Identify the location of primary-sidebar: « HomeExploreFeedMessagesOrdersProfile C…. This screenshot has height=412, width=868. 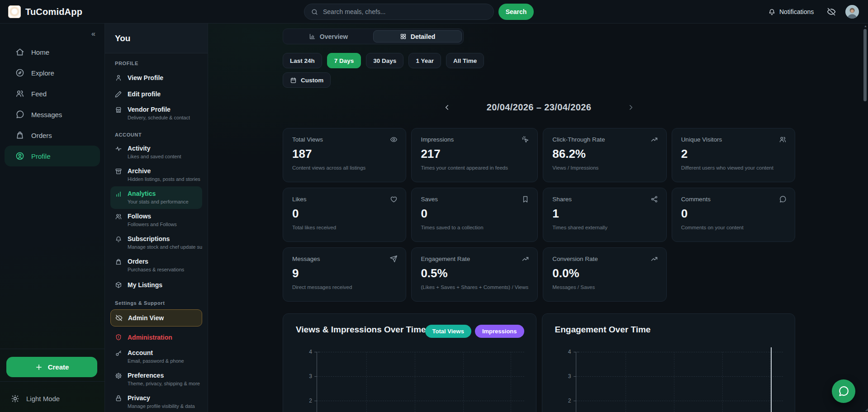
(52, 218).